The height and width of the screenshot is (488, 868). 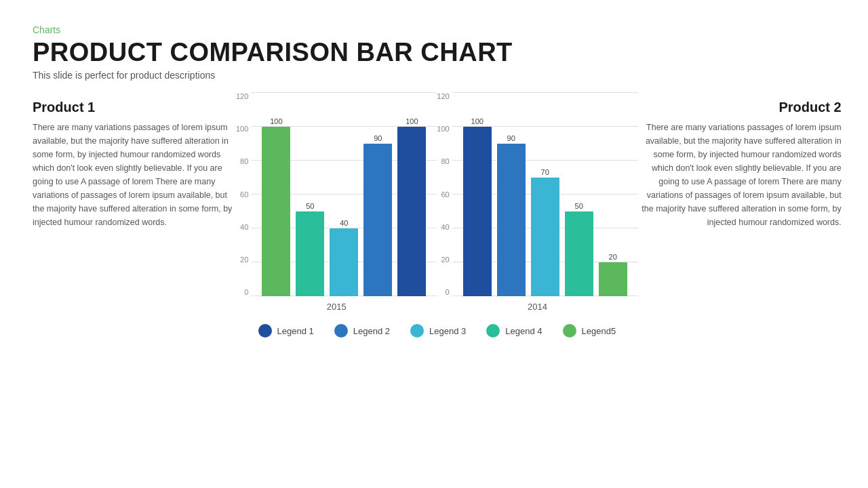 What do you see at coordinates (344, 195) in the screenshot?
I see `bars-2015: 100504090100` at bounding box center [344, 195].